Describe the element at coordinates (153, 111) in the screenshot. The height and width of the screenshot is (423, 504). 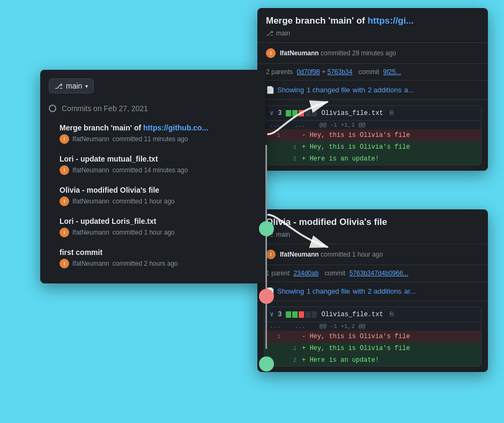
I see `commits-date: Commits on Feb 27, 2021` at that location.